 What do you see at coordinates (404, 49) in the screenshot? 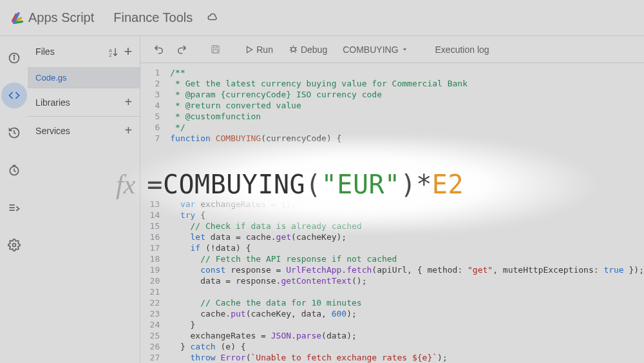
I see `chevron-down-icon` at bounding box center [404, 49].